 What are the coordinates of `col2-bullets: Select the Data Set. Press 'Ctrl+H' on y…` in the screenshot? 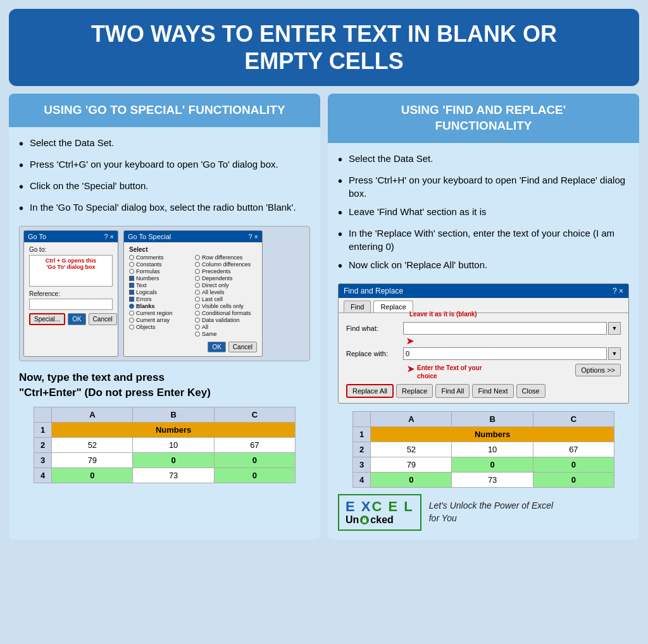 It's located at (483, 213).